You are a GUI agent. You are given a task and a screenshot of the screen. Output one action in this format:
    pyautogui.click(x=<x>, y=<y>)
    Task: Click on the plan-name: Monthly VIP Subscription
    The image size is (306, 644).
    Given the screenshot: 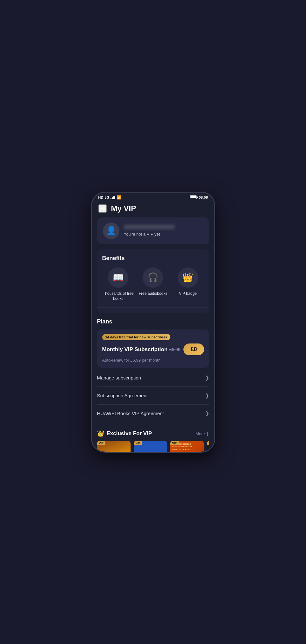 What is the action you would take?
    pyautogui.click(x=135, y=350)
    